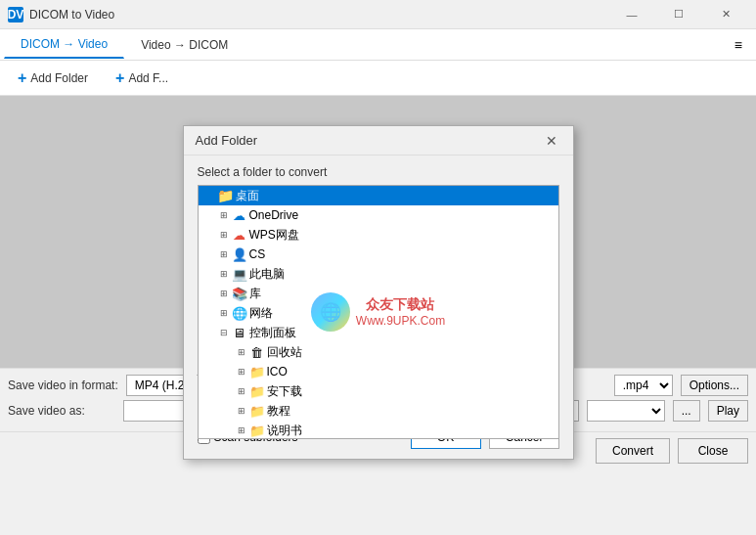  Describe the element at coordinates (257, 352) in the screenshot. I see `recycle-icon: 🗑` at that location.